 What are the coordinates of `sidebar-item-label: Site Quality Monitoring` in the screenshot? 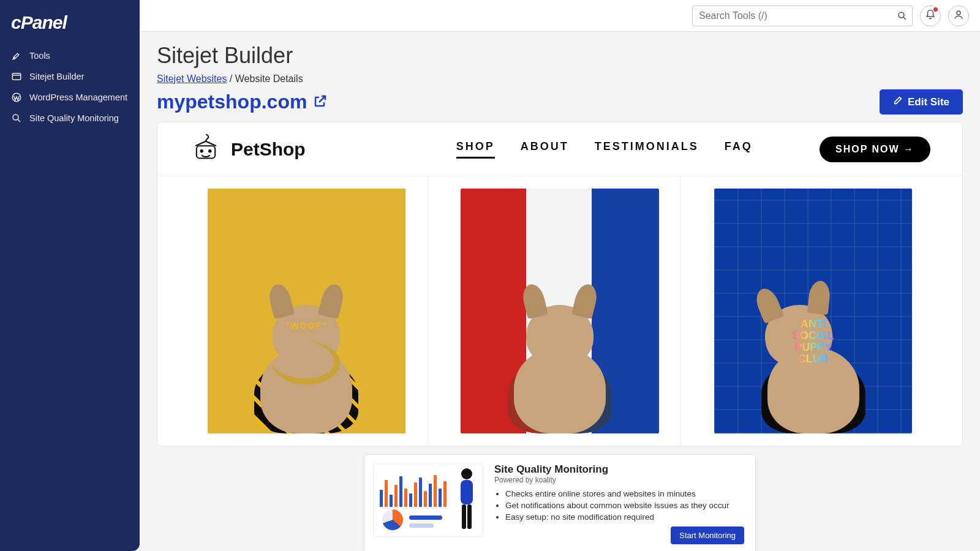 It's located at (74, 118).